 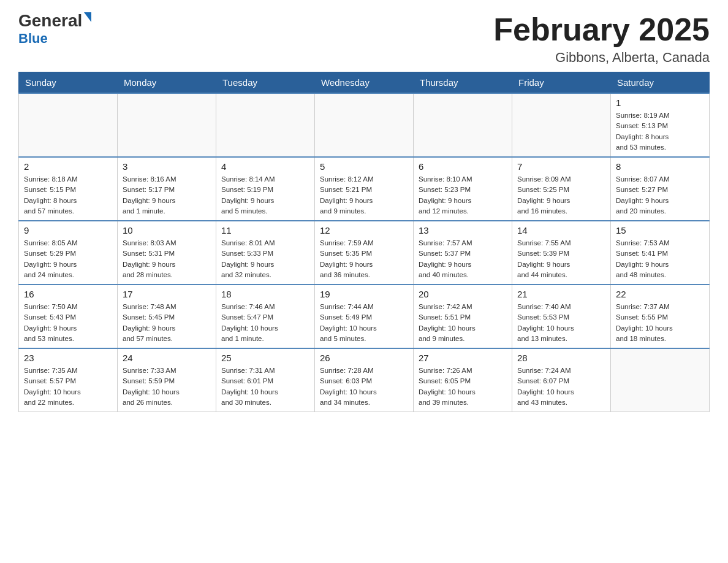 What do you see at coordinates (68, 294) in the screenshot?
I see `day-number: 16` at bounding box center [68, 294].